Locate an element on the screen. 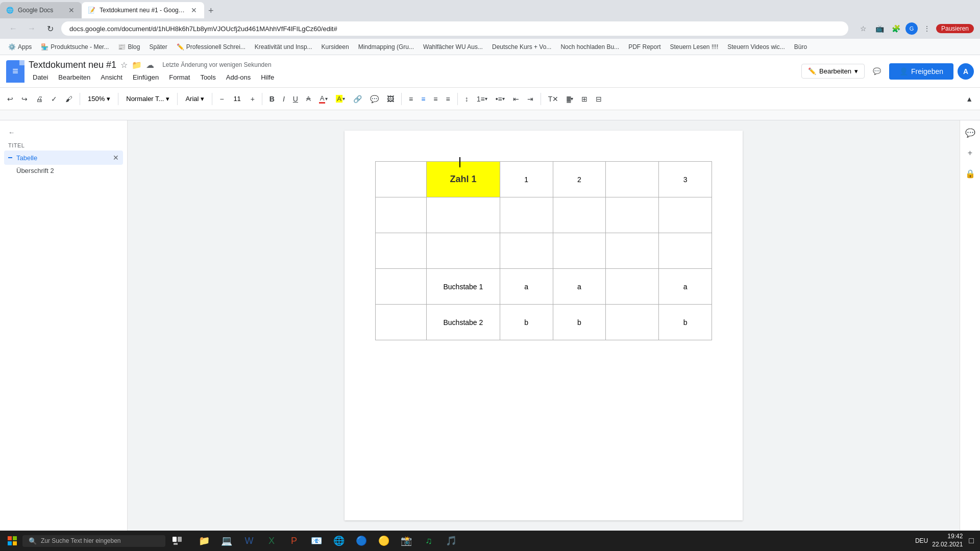 The width and height of the screenshot is (980, 551). forward-button: → is located at coordinates (32, 29).